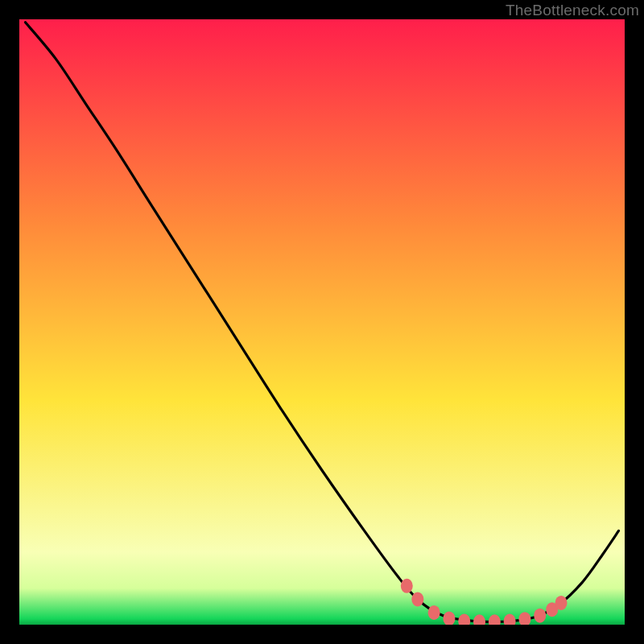 Image resolution: width=644 pixels, height=644 pixels. I want to click on watermark-text: TheBottleneck.com, so click(572, 10).